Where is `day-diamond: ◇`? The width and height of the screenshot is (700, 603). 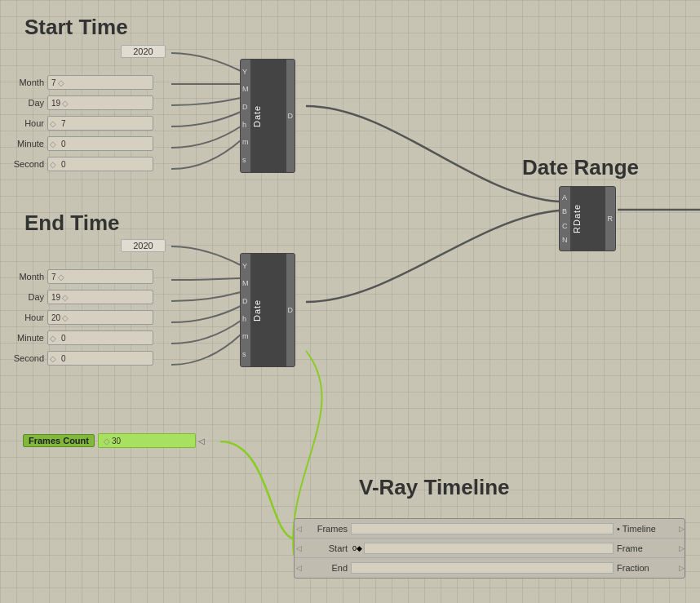 day-diamond: ◇ is located at coordinates (65, 103).